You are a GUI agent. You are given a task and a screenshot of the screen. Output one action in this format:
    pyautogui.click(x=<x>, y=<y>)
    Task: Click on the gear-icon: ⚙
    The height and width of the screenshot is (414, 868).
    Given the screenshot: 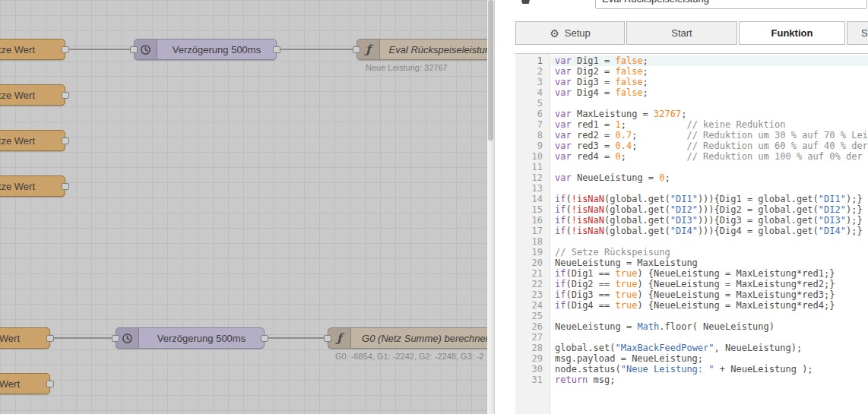 What is the action you would take?
    pyautogui.click(x=555, y=33)
    